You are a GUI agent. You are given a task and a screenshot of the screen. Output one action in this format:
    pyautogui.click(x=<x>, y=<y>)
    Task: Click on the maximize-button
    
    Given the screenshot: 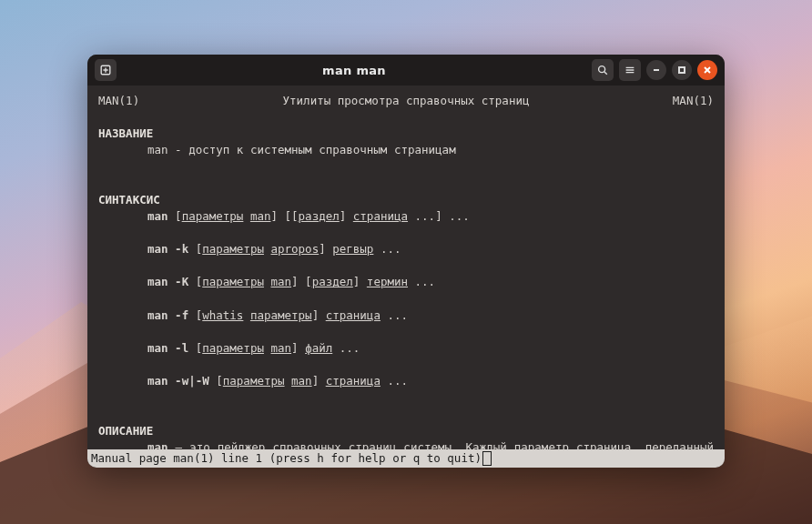 What is the action you would take?
    pyautogui.click(x=682, y=70)
    